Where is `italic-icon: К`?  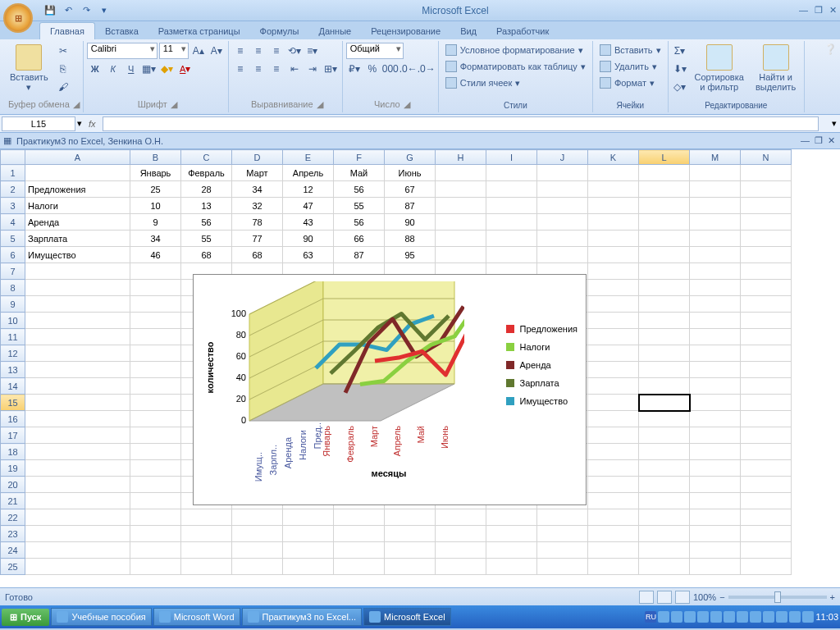
italic-icon: К is located at coordinates (113, 69).